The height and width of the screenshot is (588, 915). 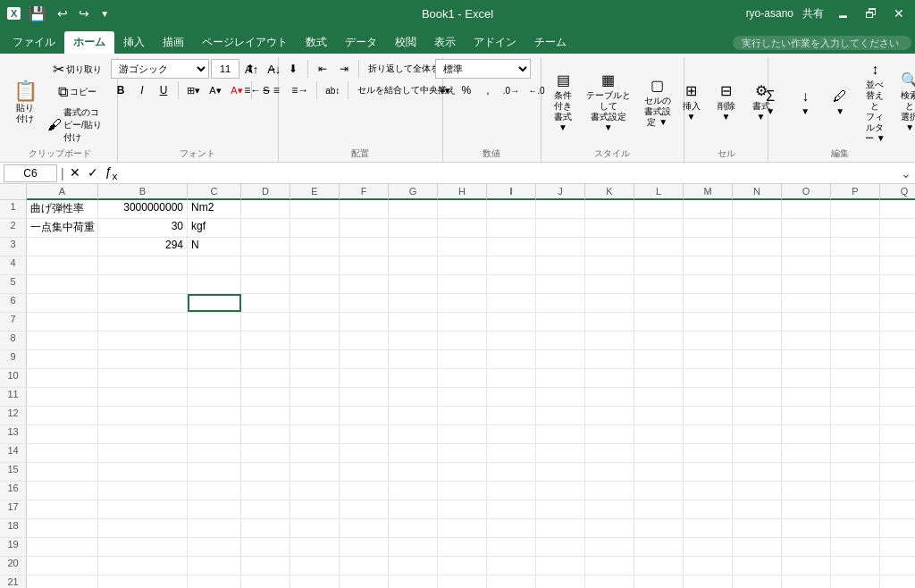 What do you see at coordinates (561, 192) in the screenshot?
I see `col-header-j: J` at bounding box center [561, 192].